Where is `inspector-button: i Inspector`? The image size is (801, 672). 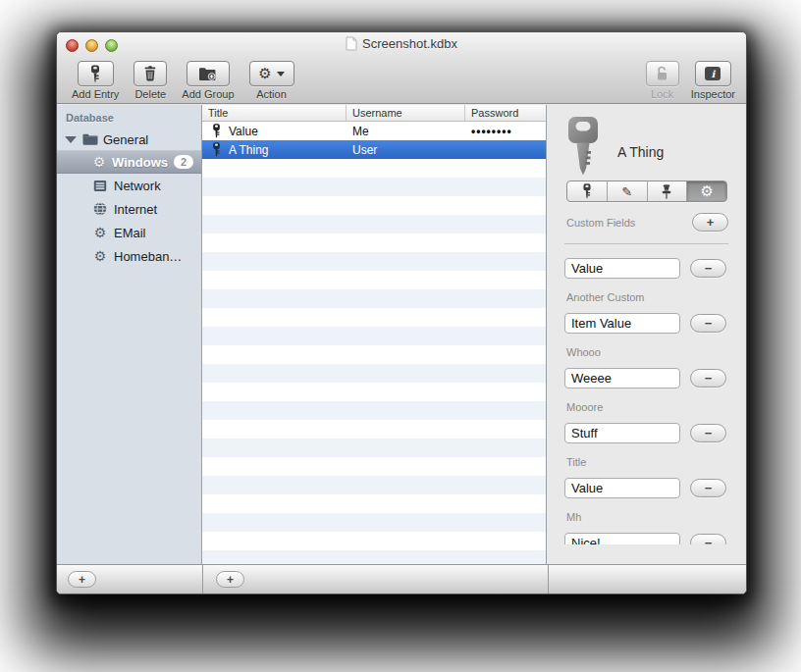
inspector-button: i Inspector is located at coordinates (713, 82).